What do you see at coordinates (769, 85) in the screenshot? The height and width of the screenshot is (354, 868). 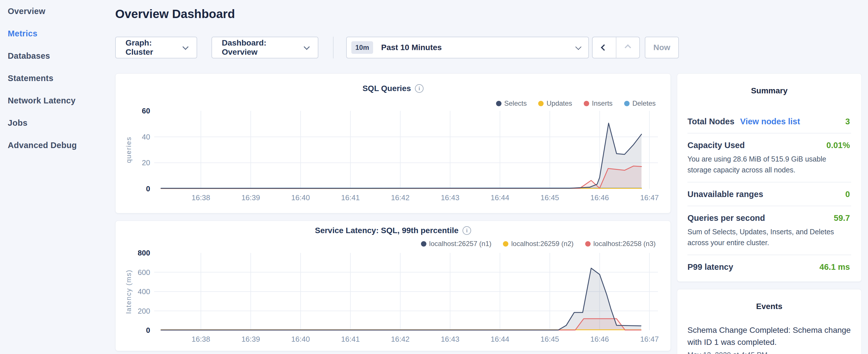 I see `summary-header: Summary` at bounding box center [769, 85].